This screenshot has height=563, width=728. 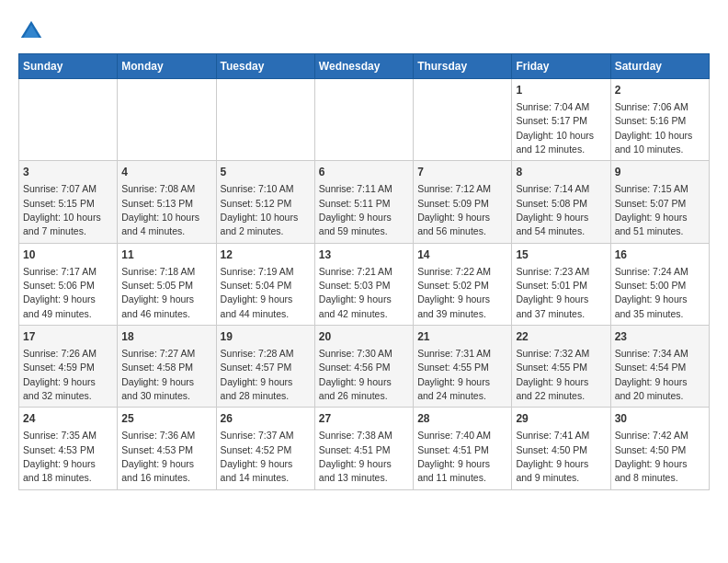 What do you see at coordinates (257, 293) in the screenshot?
I see `day-info: Sunrise: 7:19 AM Sunset: 5:04 PM Dayligh…` at bounding box center [257, 293].